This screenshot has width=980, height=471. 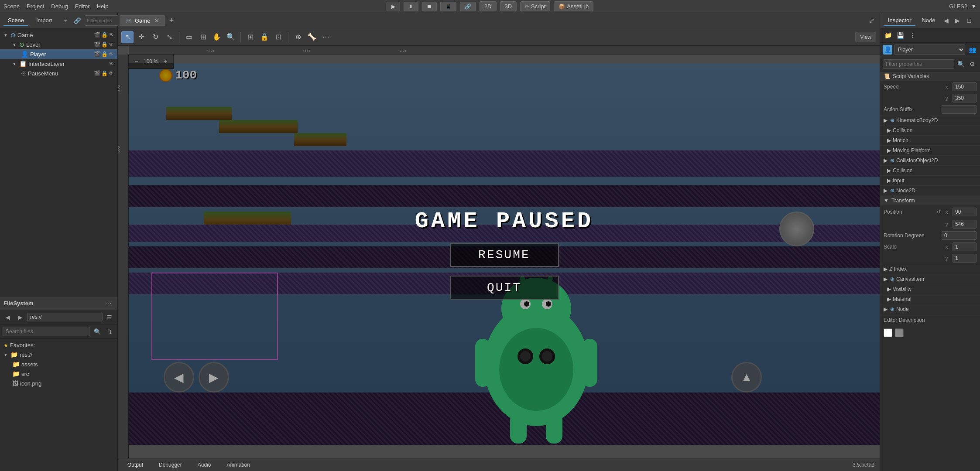 I want to click on move-tool: ✛, so click(x=141, y=37).